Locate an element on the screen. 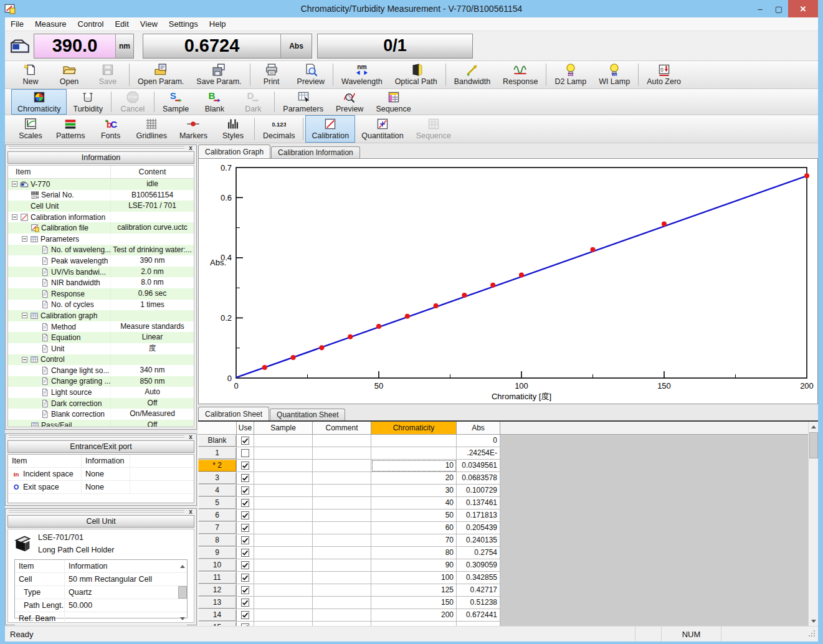 This screenshot has width=823, height=644. toolbar-button-preview: Preview is located at coordinates (311, 75).